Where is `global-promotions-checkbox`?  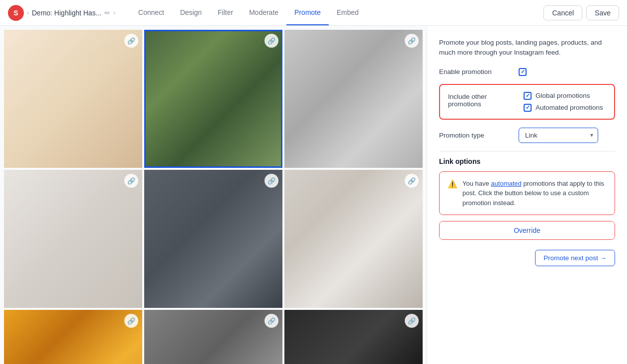
global-promotions-checkbox is located at coordinates (528, 96).